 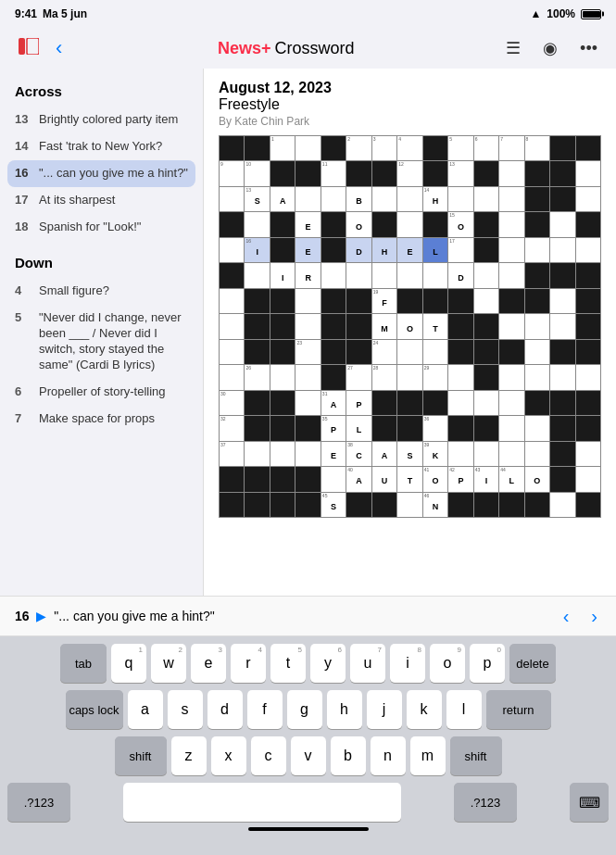 What do you see at coordinates (102, 228) in the screenshot?
I see `across-clue-18: 18Spanish for "Look!"` at bounding box center [102, 228].